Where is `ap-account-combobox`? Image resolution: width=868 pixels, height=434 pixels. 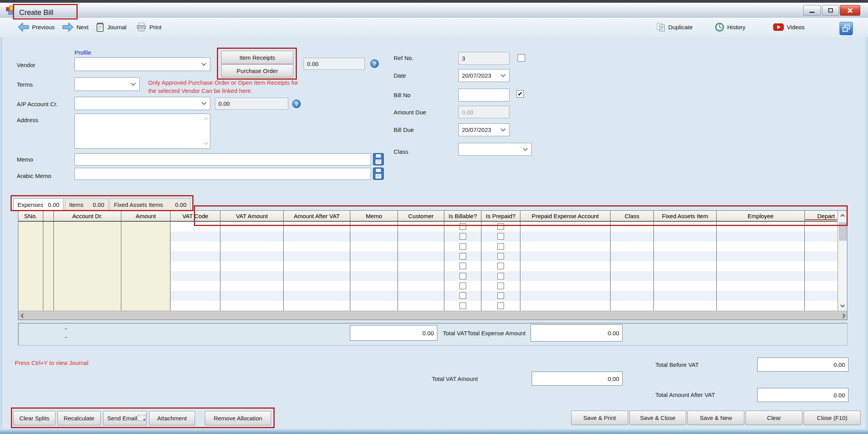
ap-account-combobox is located at coordinates (142, 103).